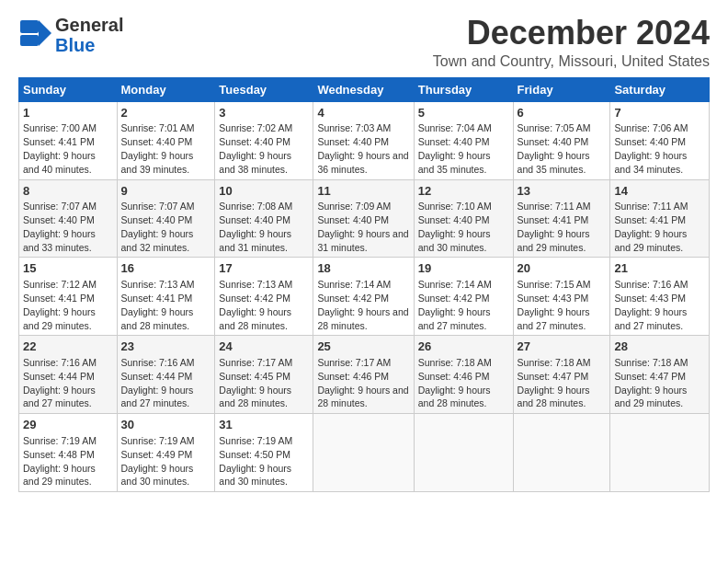 This screenshot has height=563, width=728. I want to click on day-info: Sunrise: 7:17 AMSunset: 4:45 PMDaylight:…, so click(256, 383).